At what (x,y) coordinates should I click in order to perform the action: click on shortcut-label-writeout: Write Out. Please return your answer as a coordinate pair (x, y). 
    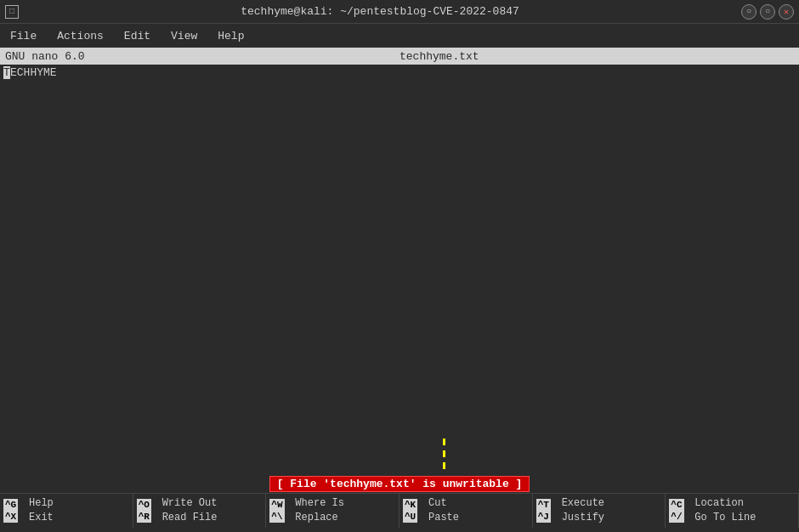
    Looking at the image, I should click on (190, 503).